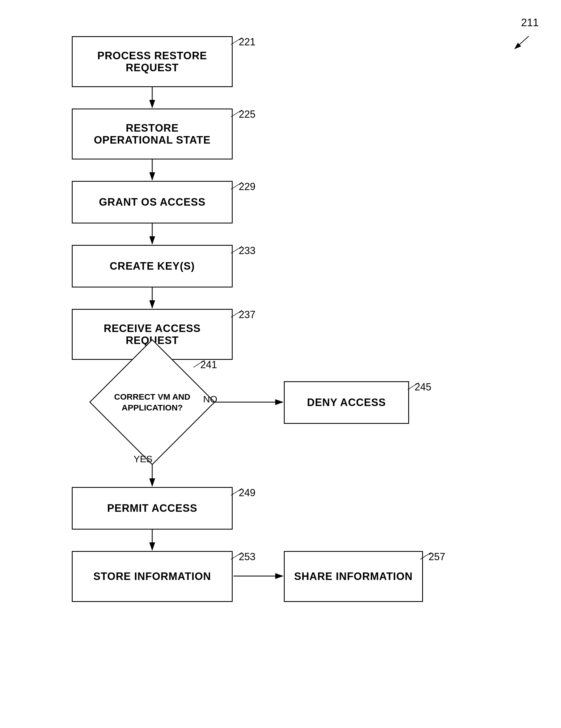 The height and width of the screenshot is (728, 561). What do you see at coordinates (530, 23) in the screenshot?
I see `diagram-ref-number: 211` at bounding box center [530, 23].